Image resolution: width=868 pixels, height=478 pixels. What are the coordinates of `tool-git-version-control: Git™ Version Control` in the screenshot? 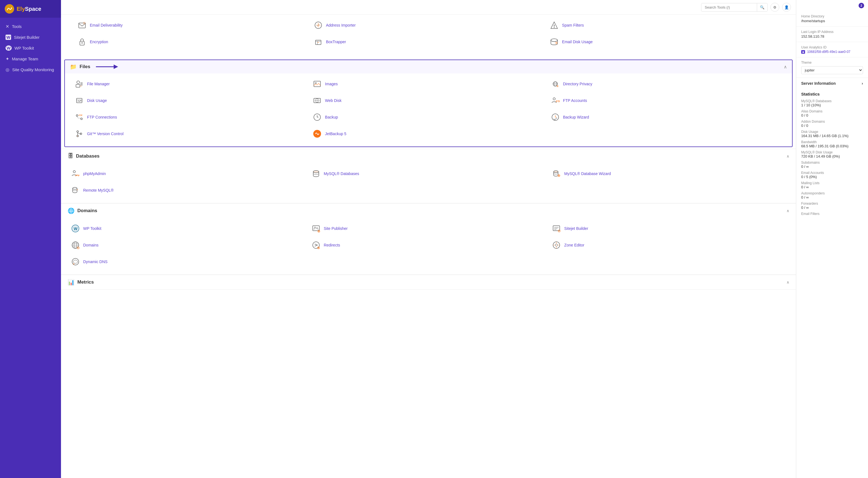 It's located at (190, 134).